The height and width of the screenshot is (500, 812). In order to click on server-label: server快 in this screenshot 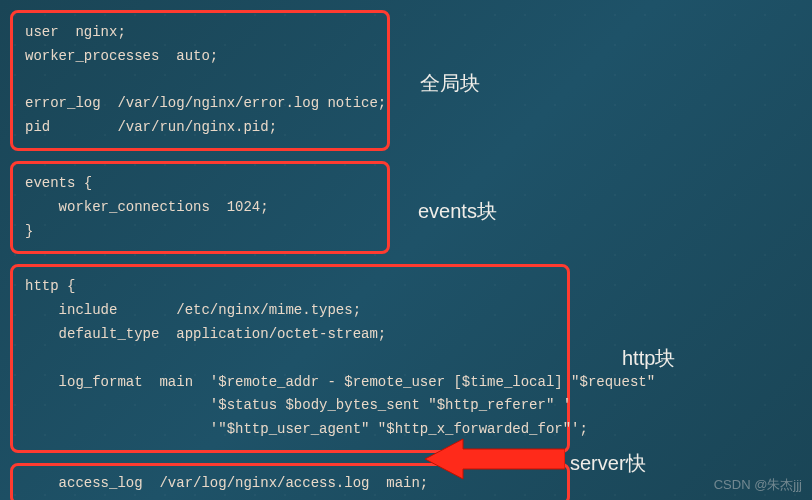, I will do `click(608, 464)`.